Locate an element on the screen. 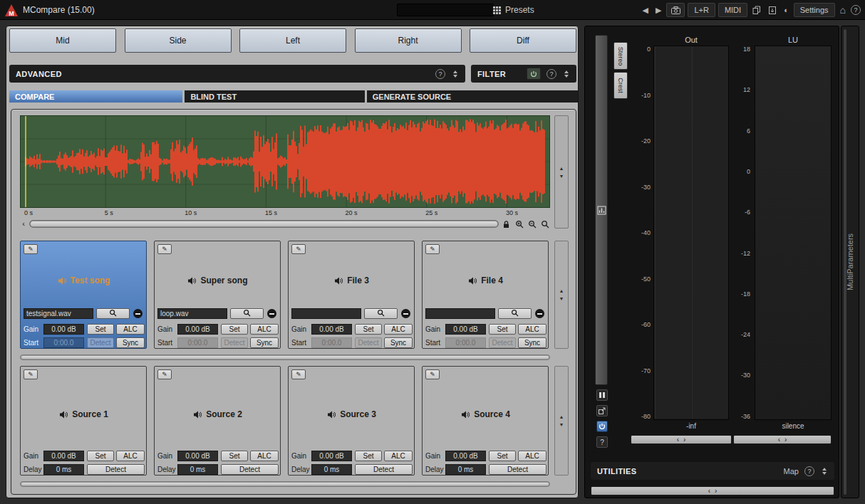  utilities-collapse-spinner is located at coordinates (824, 471).